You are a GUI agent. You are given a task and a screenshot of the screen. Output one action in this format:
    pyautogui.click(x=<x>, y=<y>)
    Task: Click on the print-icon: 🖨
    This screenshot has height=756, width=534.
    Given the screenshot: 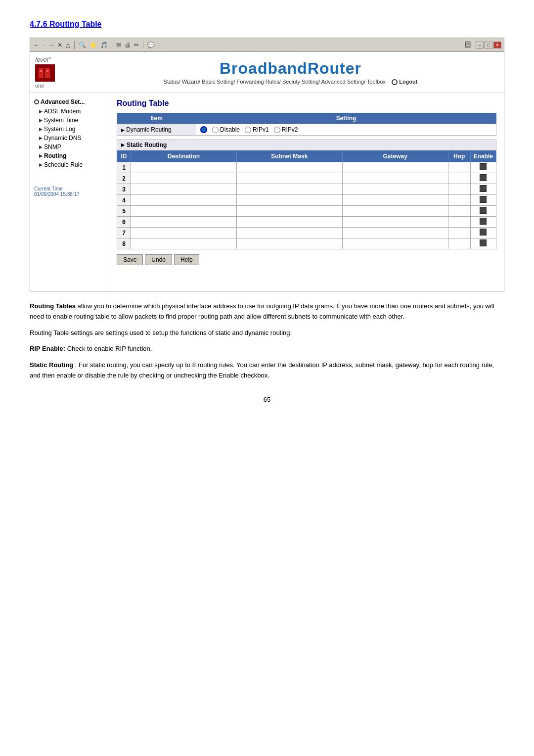 What is the action you would take?
    pyautogui.click(x=128, y=45)
    